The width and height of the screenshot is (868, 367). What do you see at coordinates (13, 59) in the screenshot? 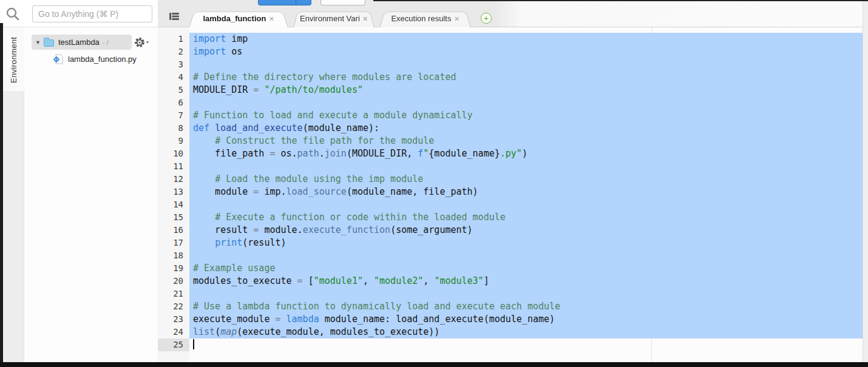
I see `panel-tab-environment: Environment` at bounding box center [13, 59].